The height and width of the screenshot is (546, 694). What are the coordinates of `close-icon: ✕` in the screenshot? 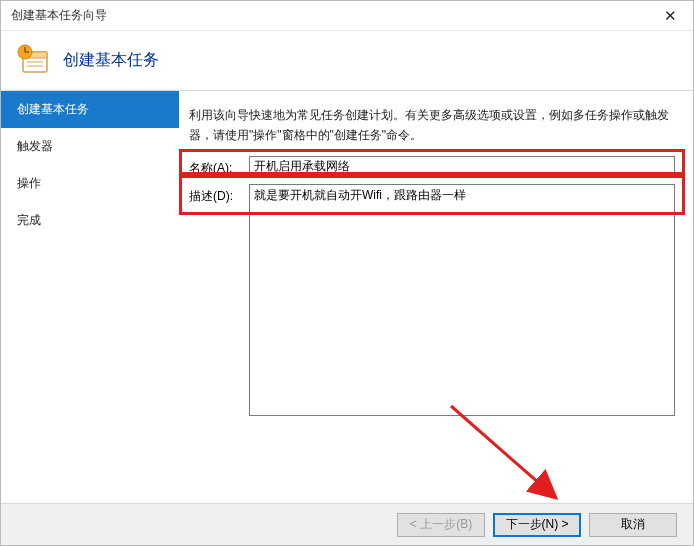 It's located at (670, 16).